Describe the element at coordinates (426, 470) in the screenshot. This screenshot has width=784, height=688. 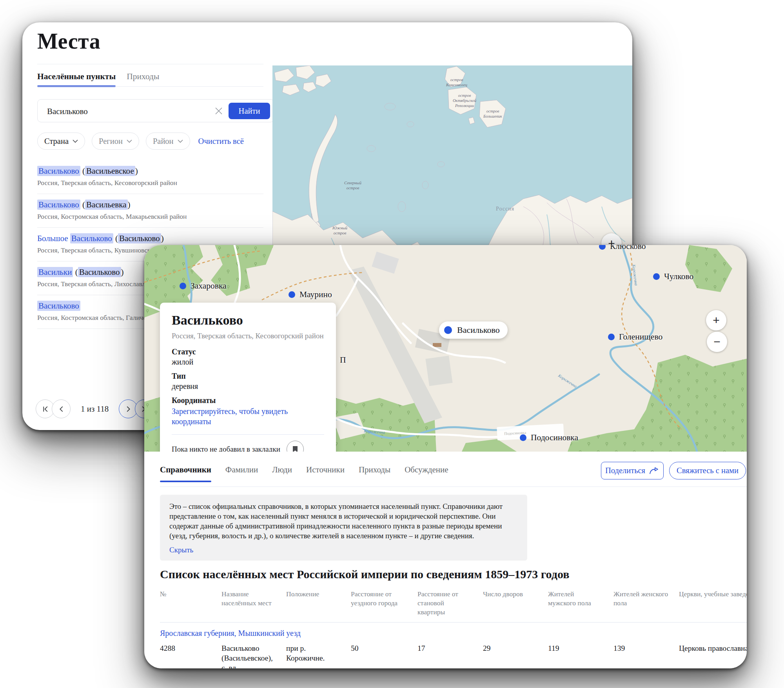
I see `tab-discussion: Обсуждение` at that location.